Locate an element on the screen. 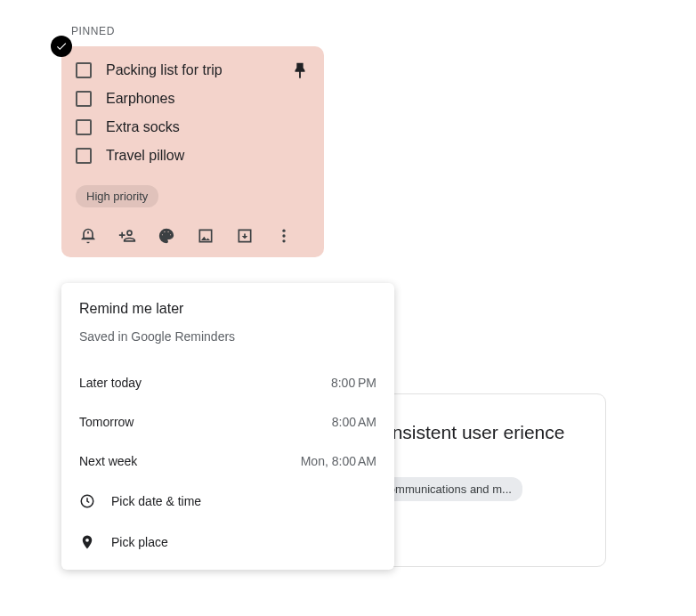  option-label: Later today is located at coordinates (110, 383).